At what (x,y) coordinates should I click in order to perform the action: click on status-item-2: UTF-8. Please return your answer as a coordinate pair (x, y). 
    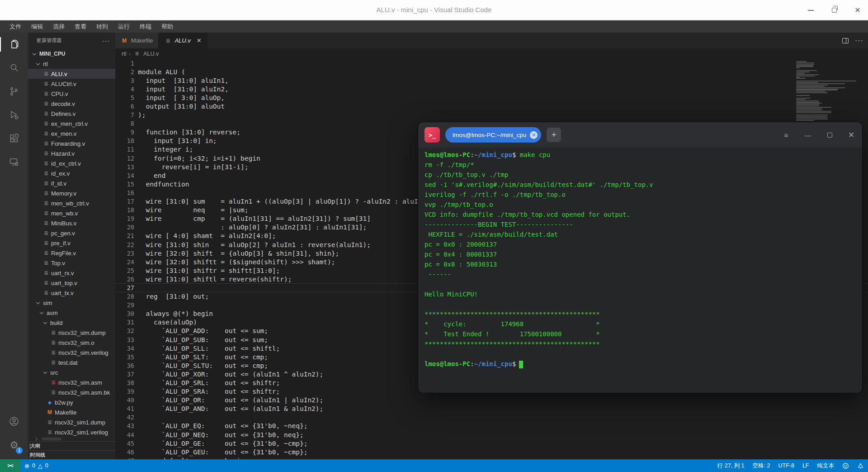
    Looking at the image, I should click on (786, 466).